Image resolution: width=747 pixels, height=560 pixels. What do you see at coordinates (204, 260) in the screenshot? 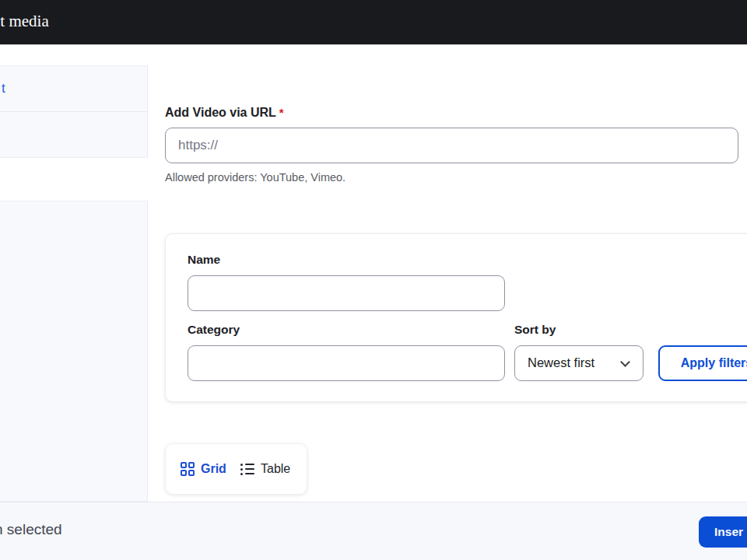
I see `name-filter-label: Name` at bounding box center [204, 260].